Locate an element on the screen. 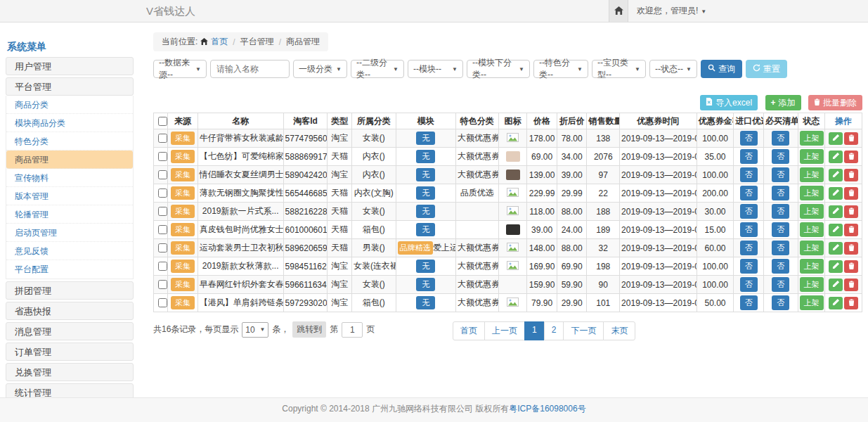 The height and width of the screenshot is (422, 868). jump-button: 跳转到 is located at coordinates (309, 329).